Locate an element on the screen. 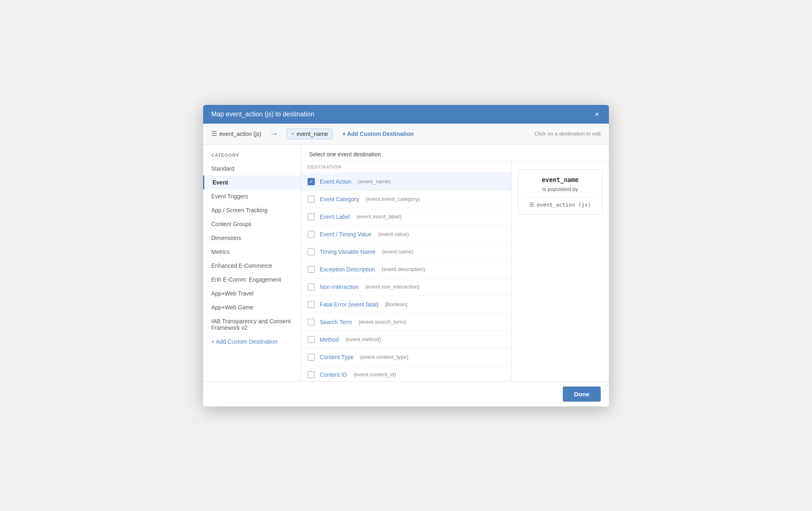  sidebar-item-1: Event is located at coordinates (252, 182).